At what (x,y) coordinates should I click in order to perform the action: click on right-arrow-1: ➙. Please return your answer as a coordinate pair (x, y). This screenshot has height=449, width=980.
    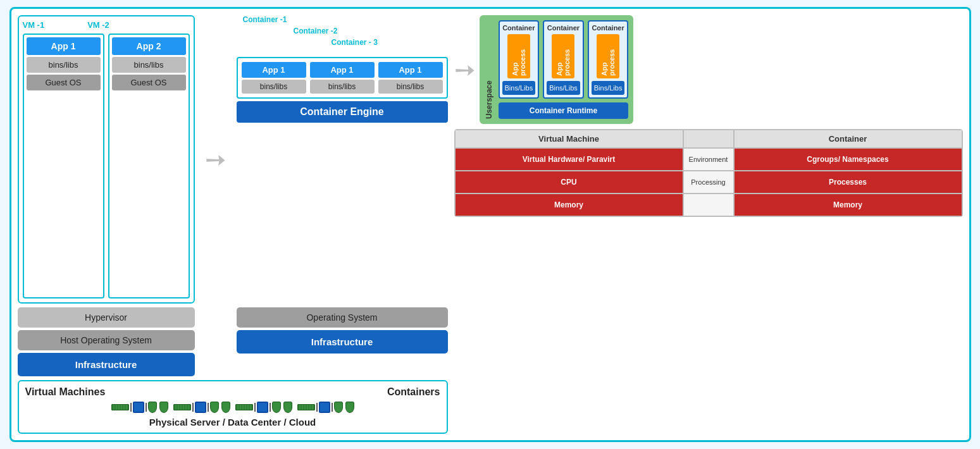
    Looking at the image, I should click on (216, 159).